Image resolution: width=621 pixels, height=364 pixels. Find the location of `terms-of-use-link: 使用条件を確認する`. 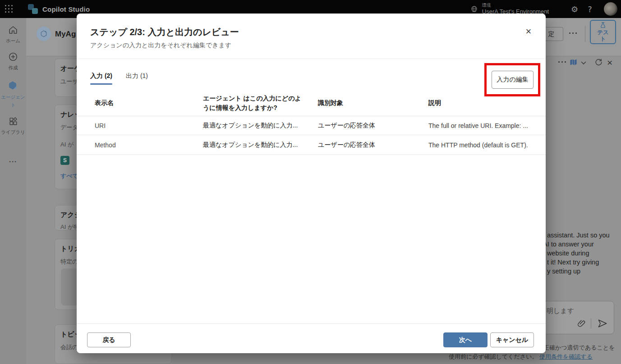

terms-of-use-link: 使用条件を確認する is located at coordinates (566, 357).